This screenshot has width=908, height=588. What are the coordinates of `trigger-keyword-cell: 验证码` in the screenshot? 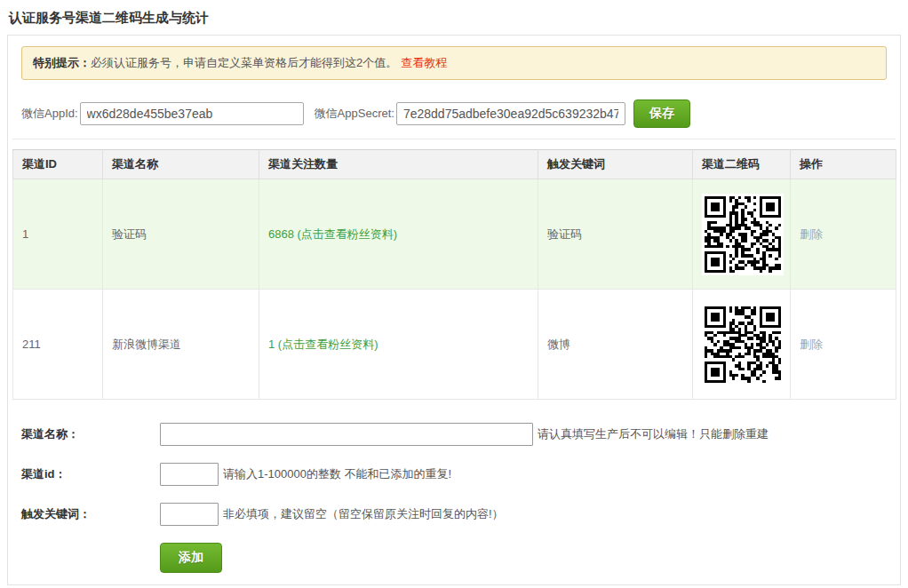 It's located at (616, 234).